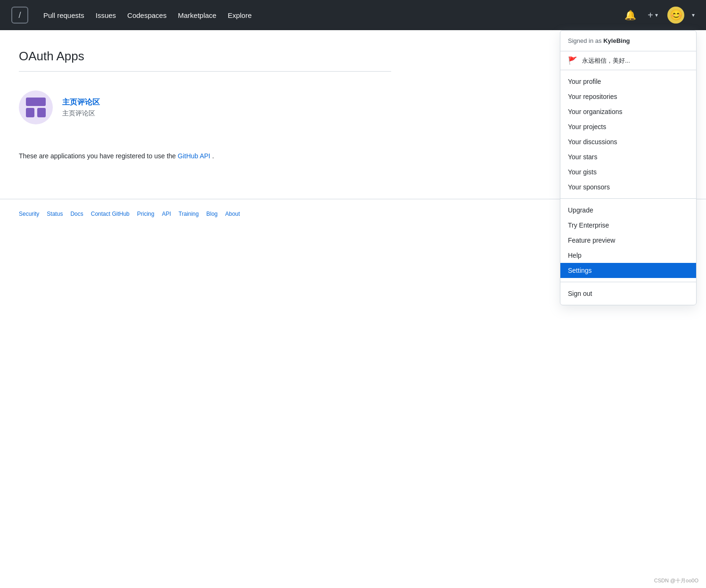 The image size is (706, 588). What do you see at coordinates (148, 15) in the screenshot?
I see `nav-links: Pull requests Issues Codespaces Marketpl…` at bounding box center [148, 15].